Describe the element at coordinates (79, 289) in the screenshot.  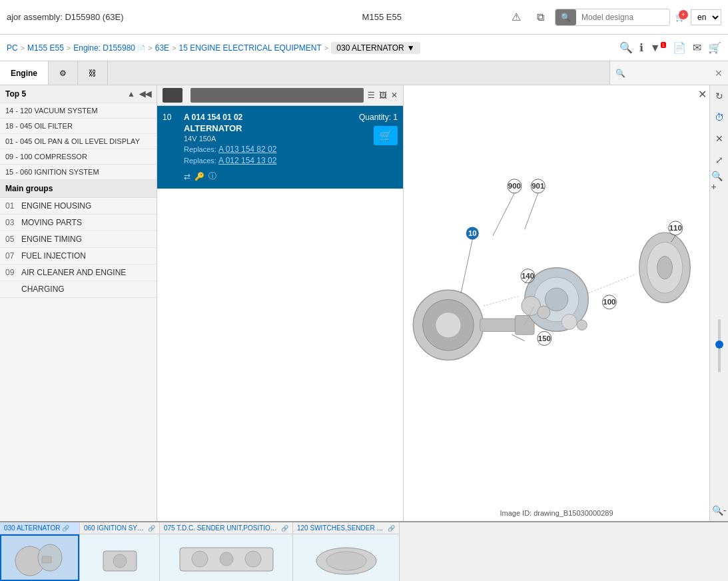
I see `sidebar-group-charging: CHARGING` at that location.